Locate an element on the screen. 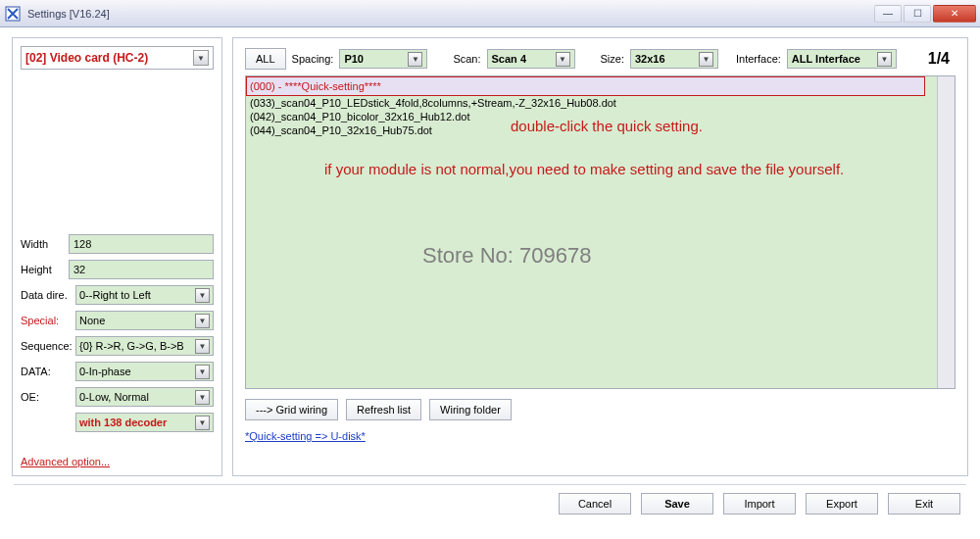 This screenshot has width=980, height=539. video-card-value: [02] Video card (HC-2) is located at coordinates (86, 58).